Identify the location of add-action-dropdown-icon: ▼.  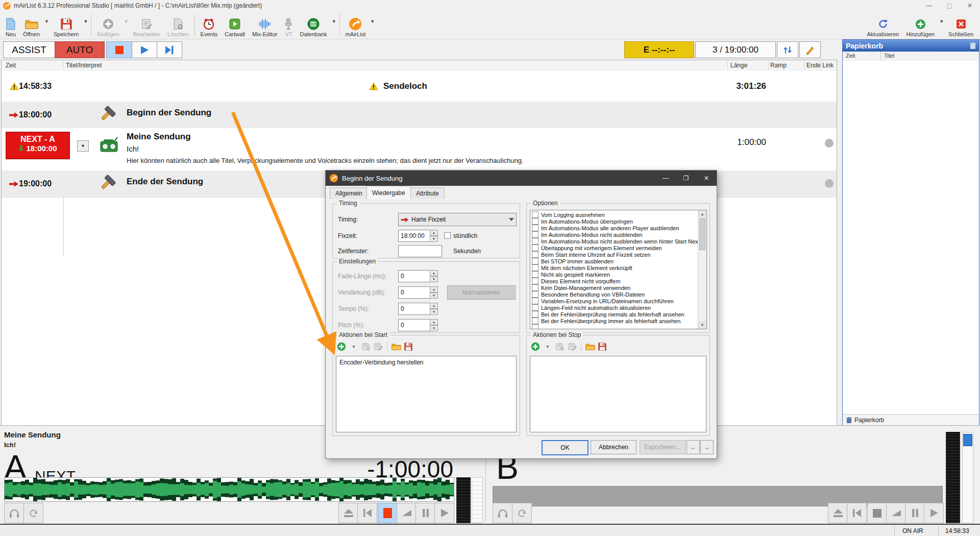
(548, 347).